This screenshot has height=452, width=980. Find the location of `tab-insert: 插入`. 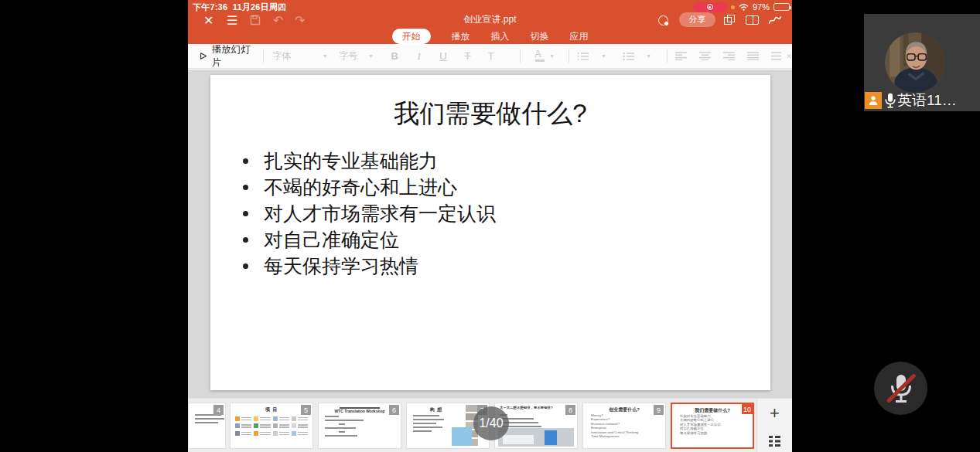

tab-insert: 插入 is located at coordinates (500, 36).